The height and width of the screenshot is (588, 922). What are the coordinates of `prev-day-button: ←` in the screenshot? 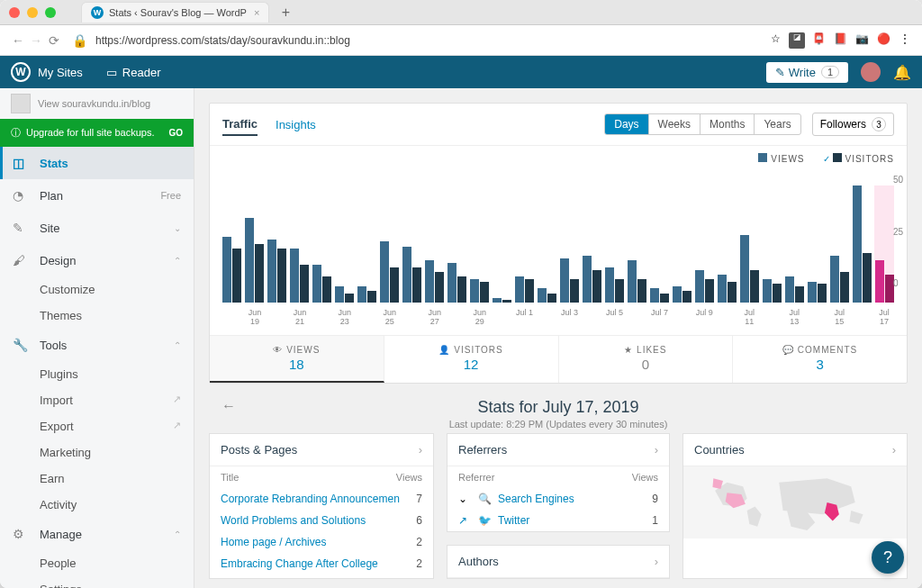 It's located at (229, 406).